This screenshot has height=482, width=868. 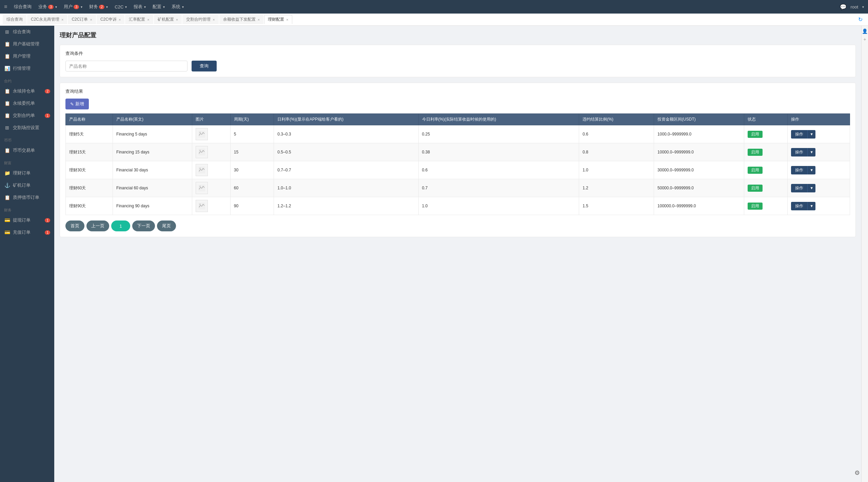 What do you see at coordinates (27, 103) in the screenshot?
I see `sidebar-item-perpetual-entrust: 📋 永续委托单` at bounding box center [27, 103].